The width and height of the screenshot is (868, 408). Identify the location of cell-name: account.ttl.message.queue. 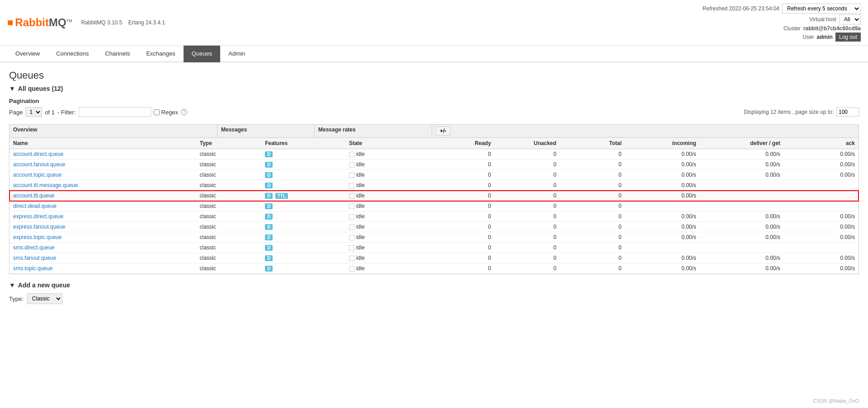
(103, 185).